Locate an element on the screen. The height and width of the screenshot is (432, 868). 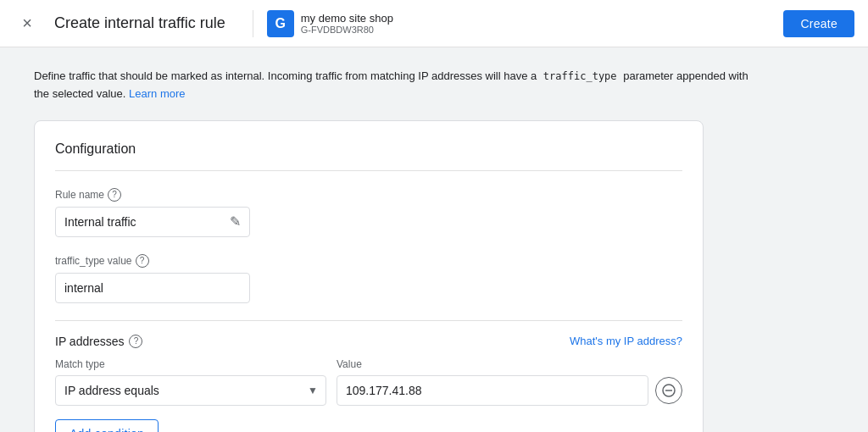
account-text: my demo site shop G-FVDBDW3R80 is located at coordinates (348, 24).